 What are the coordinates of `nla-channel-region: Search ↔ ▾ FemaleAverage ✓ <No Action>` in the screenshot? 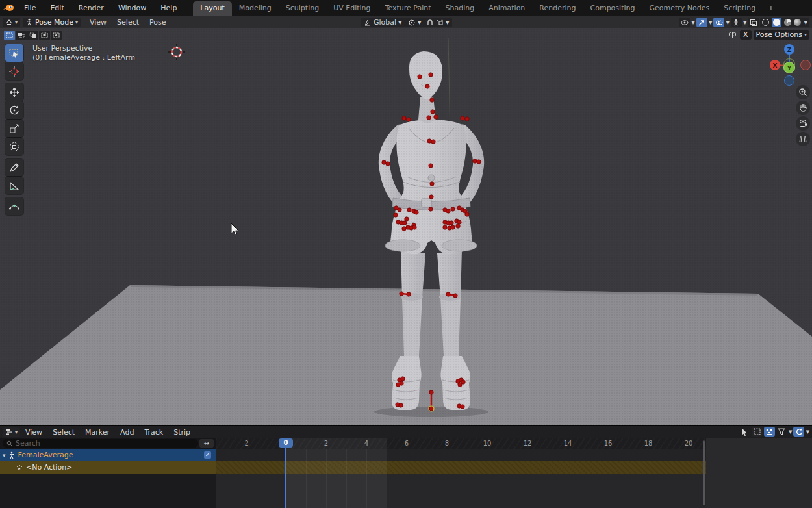 It's located at (108, 473).